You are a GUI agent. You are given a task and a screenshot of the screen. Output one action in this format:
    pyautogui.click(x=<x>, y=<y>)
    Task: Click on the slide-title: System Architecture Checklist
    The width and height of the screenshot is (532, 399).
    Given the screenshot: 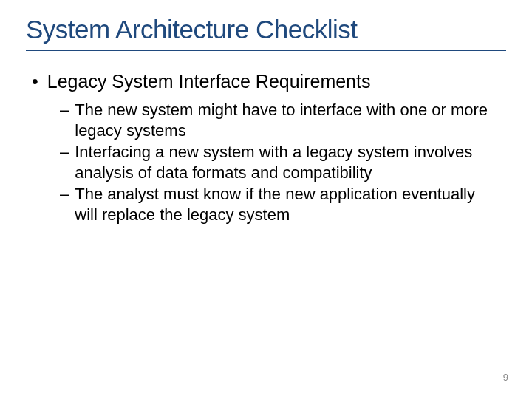 What is the action you would take?
    pyautogui.click(x=266, y=30)
    